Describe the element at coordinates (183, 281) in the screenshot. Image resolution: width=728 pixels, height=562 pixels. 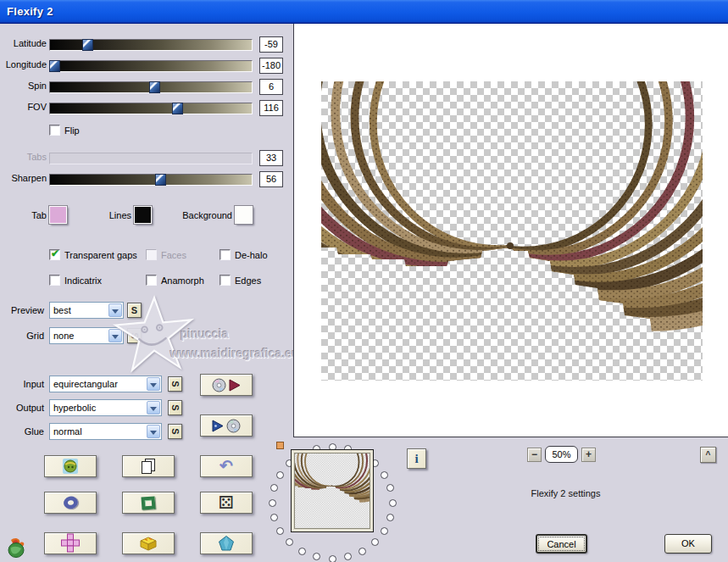
I see `checkbox-label: Anamorph` at that location.